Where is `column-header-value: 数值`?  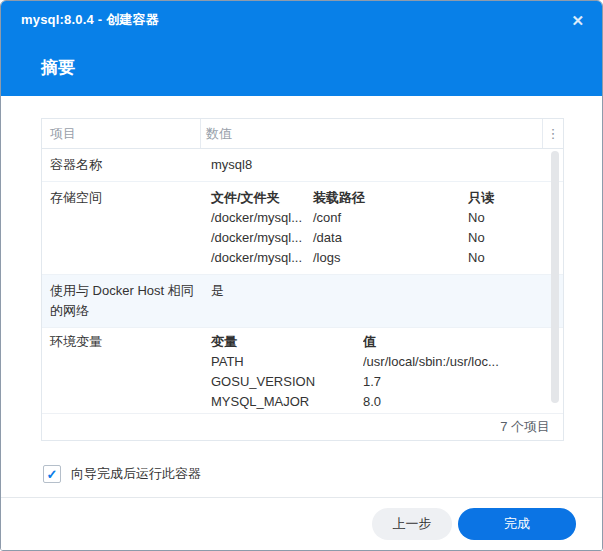 column-header-value: 数值 is located at coordinates (372, 134).